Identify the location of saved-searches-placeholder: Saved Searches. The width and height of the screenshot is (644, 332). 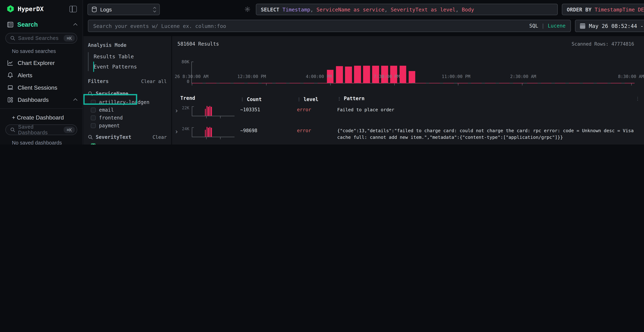
(40, 38).